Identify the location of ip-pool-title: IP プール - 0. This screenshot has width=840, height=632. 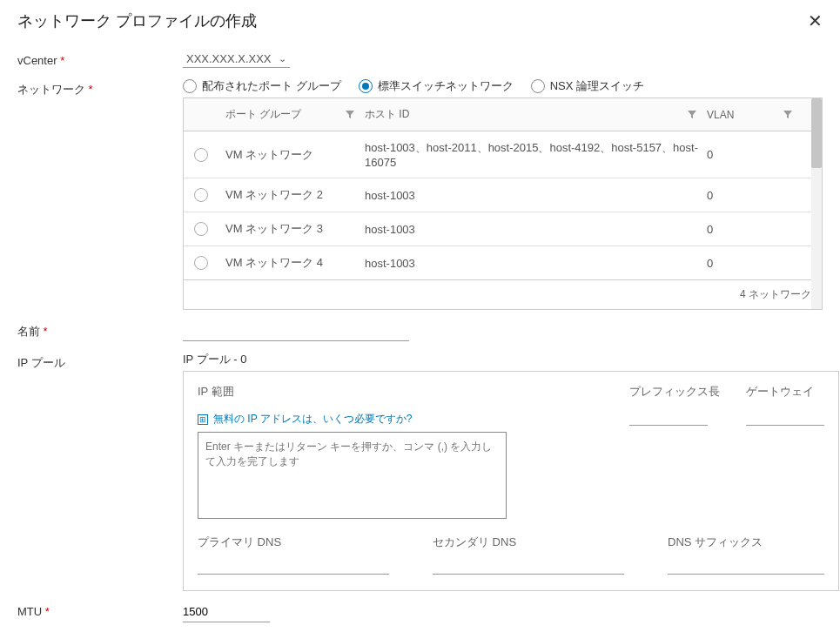
(511, 360).